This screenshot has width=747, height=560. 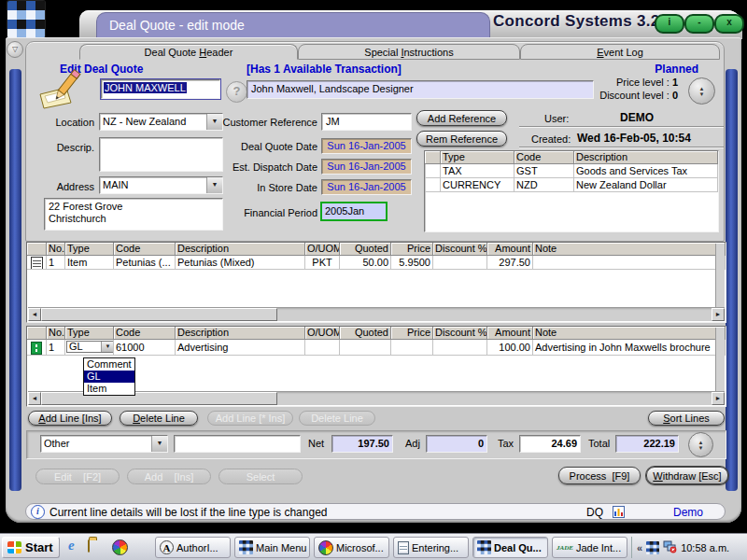 I want to click on customer-reference-input: JM, so click(x=366, y=121).